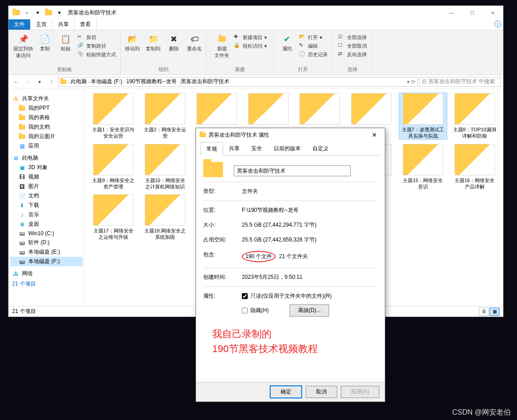 This screenshot has height=420, width=517. Describe the element at coordinates (47, 118) in the screenshot. I see `sidebar-item: 我的表格` at that location.